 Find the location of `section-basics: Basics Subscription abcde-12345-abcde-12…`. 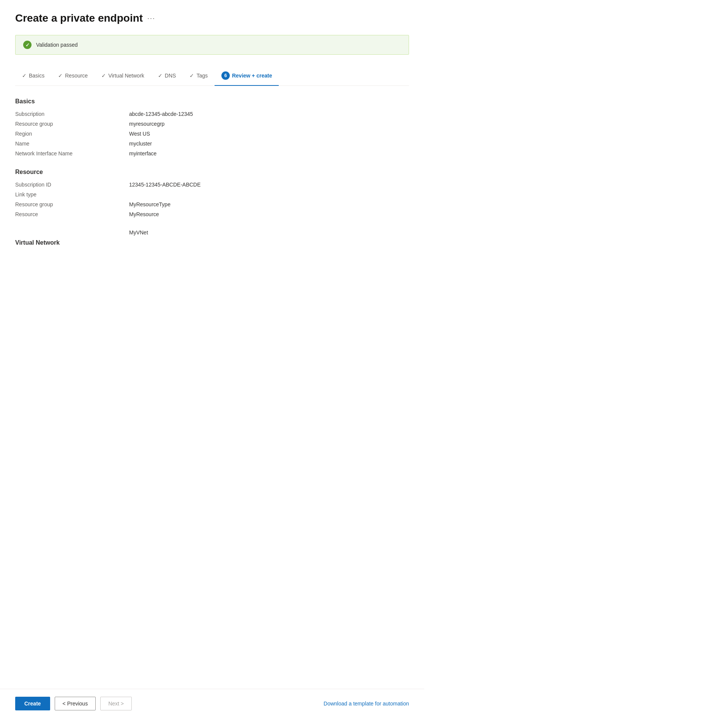

section-basics: Basics Subscription abcde-12345-abcde-12… is located at coordinates (212, 127).